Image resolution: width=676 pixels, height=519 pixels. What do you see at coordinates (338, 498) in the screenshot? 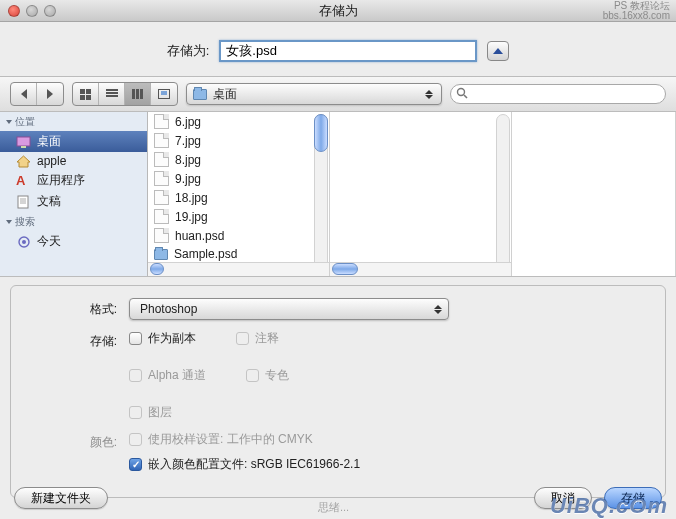
I see `bottom-bar: 新建文件夹 取消 存储` at bounding box center [338, 498].